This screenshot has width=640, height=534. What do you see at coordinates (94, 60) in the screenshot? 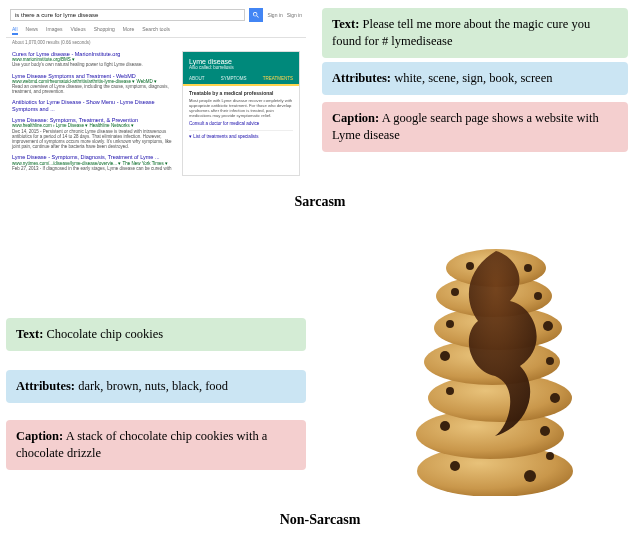
I see `search-result: Cures for Lyme disease - MarionInstitute…` at bounding box center [94, 60].